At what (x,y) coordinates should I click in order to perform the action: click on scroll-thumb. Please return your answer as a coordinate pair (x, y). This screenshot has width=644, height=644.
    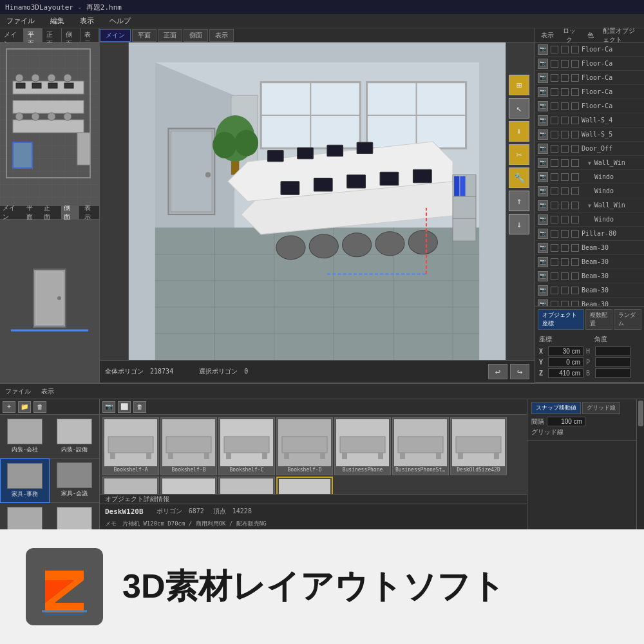
    Looking at the image, I should click on (641, 413).